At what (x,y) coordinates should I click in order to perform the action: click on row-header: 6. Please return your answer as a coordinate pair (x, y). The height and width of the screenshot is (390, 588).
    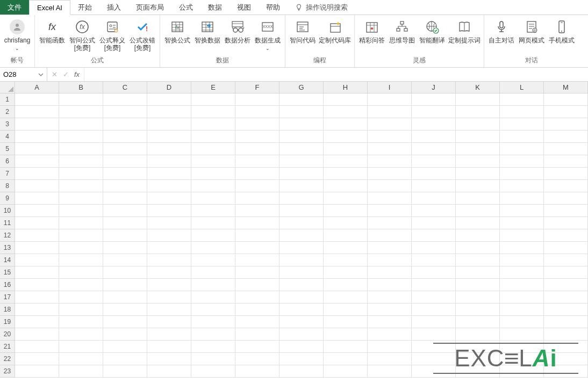
    Looking at the image, I should click on (8, 161).